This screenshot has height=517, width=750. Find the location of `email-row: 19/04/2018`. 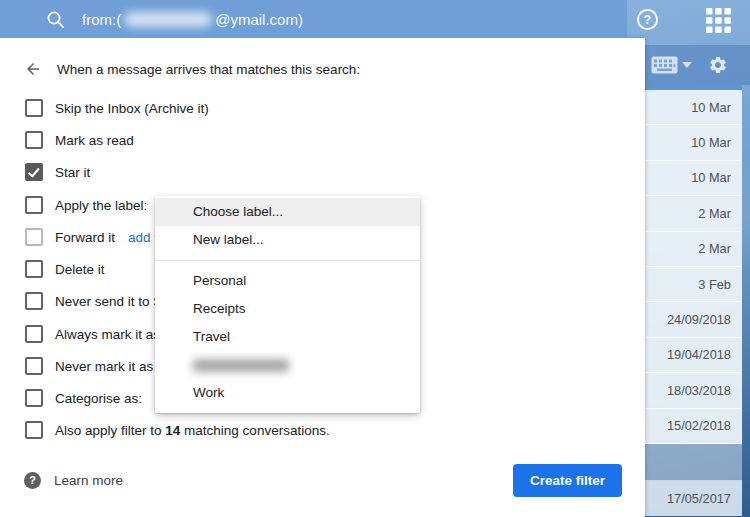

email-row: 19/04/2018 is located at coordinates (694, 356).